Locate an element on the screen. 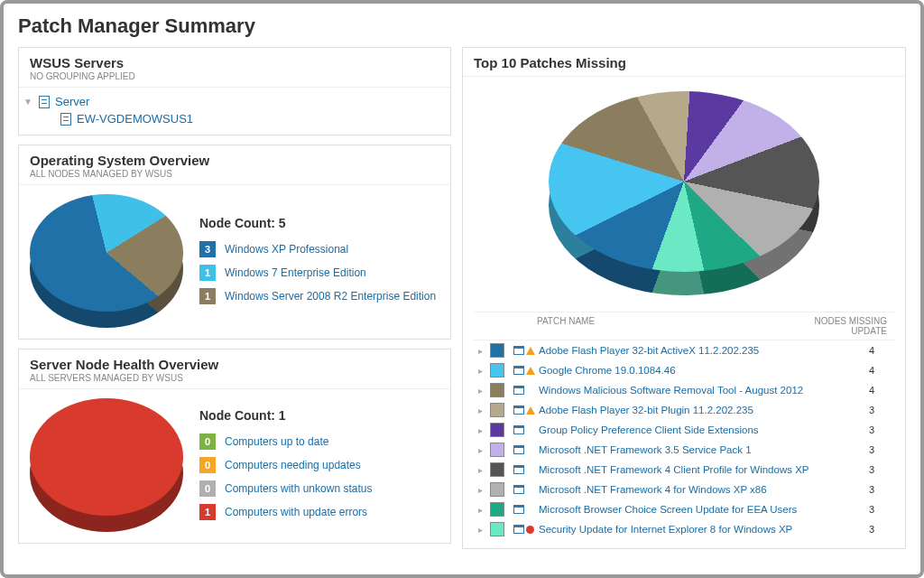 The width and height of the screenshot is (924, 578). patch-name-link: Security Update for Internet Explorer 8 … is located at coordinates (694, 529).